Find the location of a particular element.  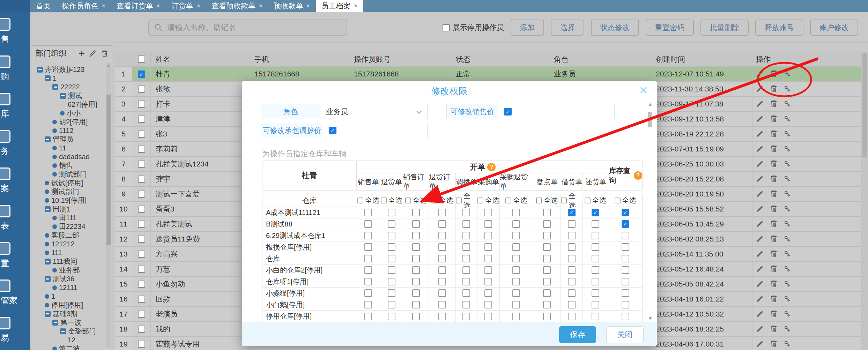

modal-close-icon: × is located at coordinates (644, 90).